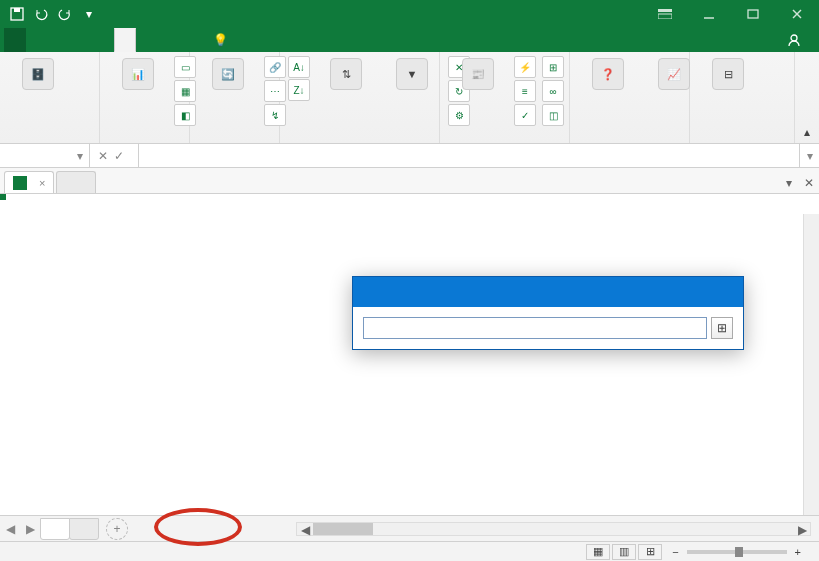 The image size is (819, 561). Describe the element at coordinates (30, 529) in the screenshot. I see `sheet-nav-next-icon: ▶` at that location.